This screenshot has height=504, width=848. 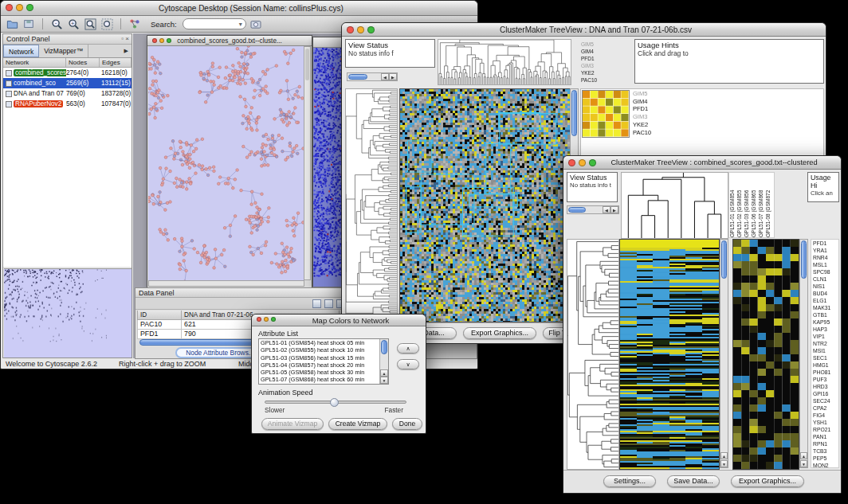 I want to click on status-welcome: Welcome to Cytoscape 2.6.2, so click(x=51, y=365).